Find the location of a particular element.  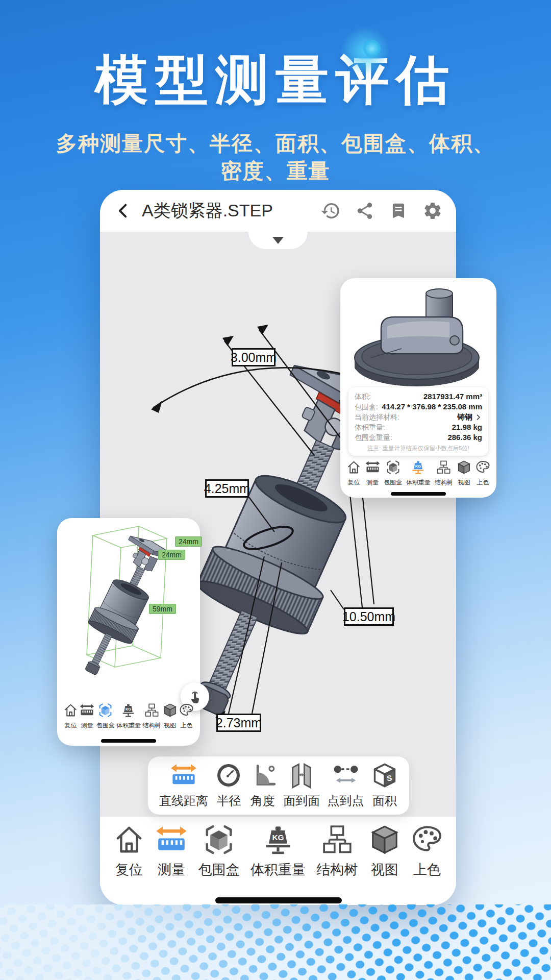

tool-linear-distance: 直线距离 is located at coordinates (184, 786).